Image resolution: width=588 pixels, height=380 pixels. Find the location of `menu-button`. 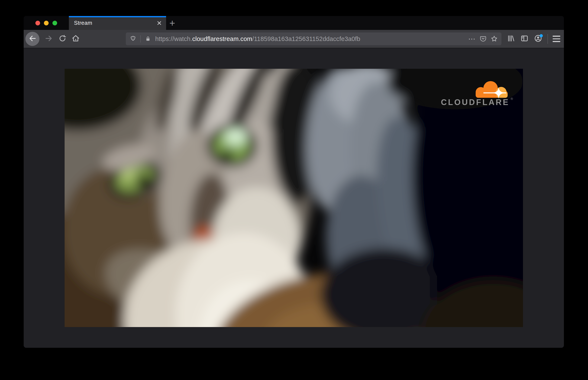

menu-button is located at coordinates (556, 39).